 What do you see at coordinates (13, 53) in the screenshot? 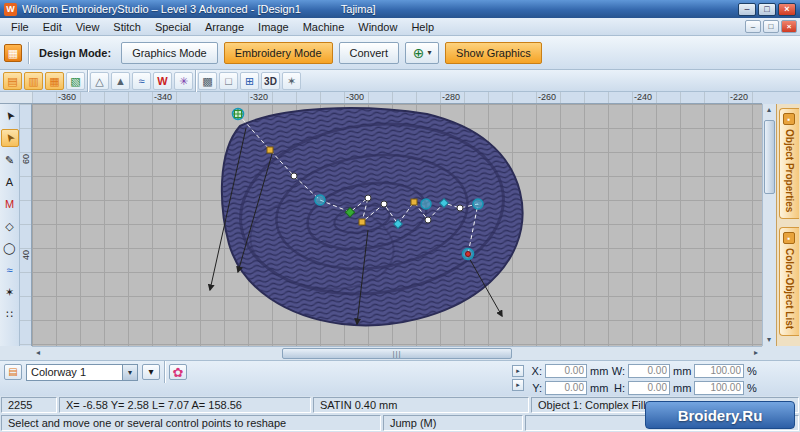
I see `stitch-mode-icon: ▦` at bounding box center [13, 53].